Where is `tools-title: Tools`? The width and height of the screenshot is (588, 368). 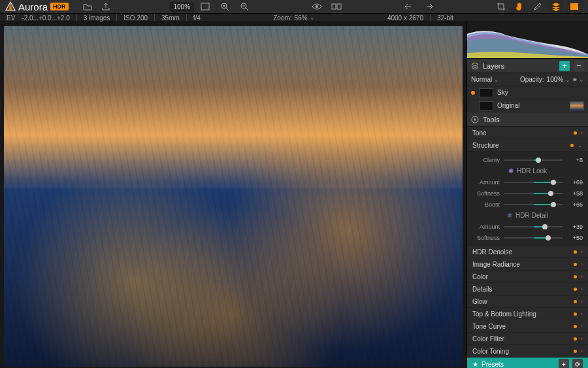
tools-title: Tools is located at coordinates (491, 120).